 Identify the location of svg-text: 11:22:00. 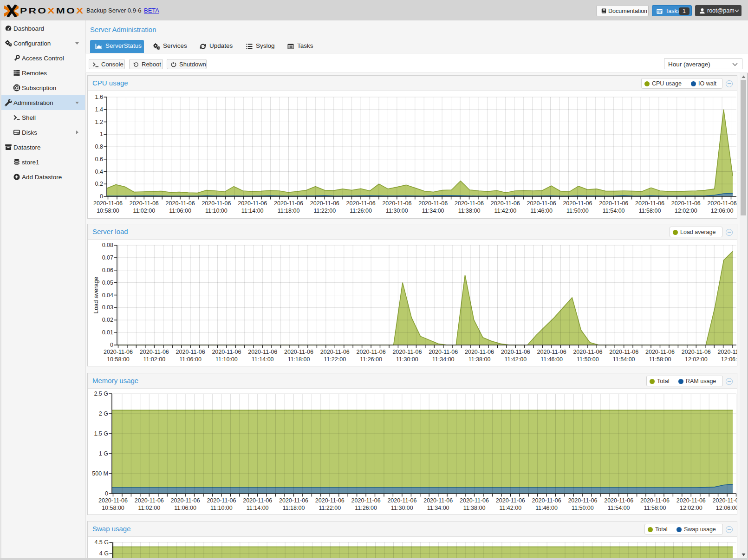
(335, 359).